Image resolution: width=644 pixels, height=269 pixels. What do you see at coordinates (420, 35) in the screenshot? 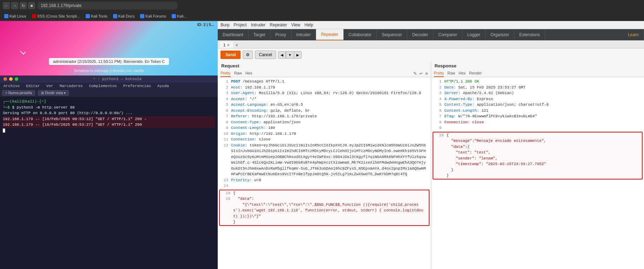
I see `tab-decoder: Decoder` at bounding box center [420, 35].